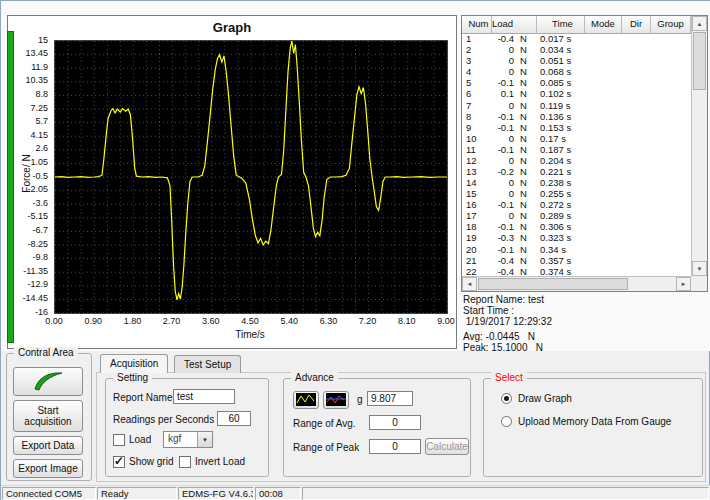  Describe the element at coordinates (593, 428) in the screenshot. I see `select-group: Select` at that location.